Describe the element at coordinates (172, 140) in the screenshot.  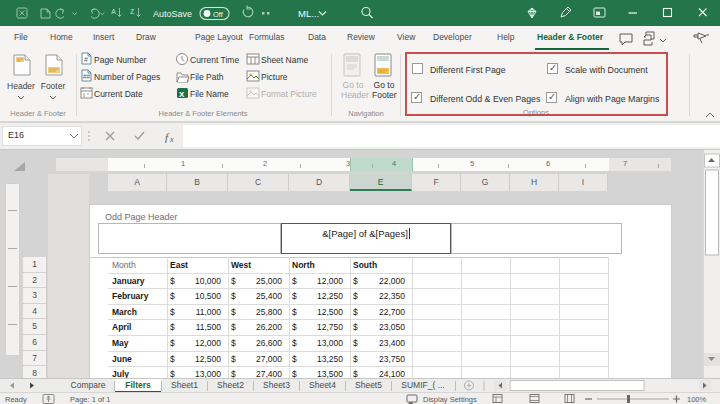
I see `svg-text: x` at that location.